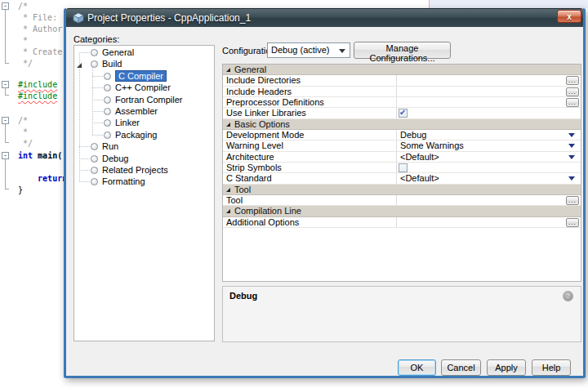 This screenshot has height=388, width=588. I want to click on property-label: Tool, so click(310, 200).